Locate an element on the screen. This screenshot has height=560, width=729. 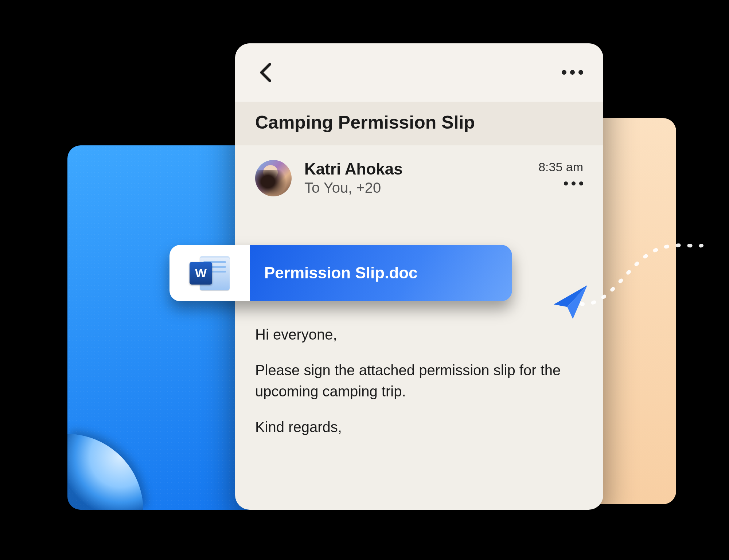
recipients-line: To You, +20 is located at coordinates (415, 188).